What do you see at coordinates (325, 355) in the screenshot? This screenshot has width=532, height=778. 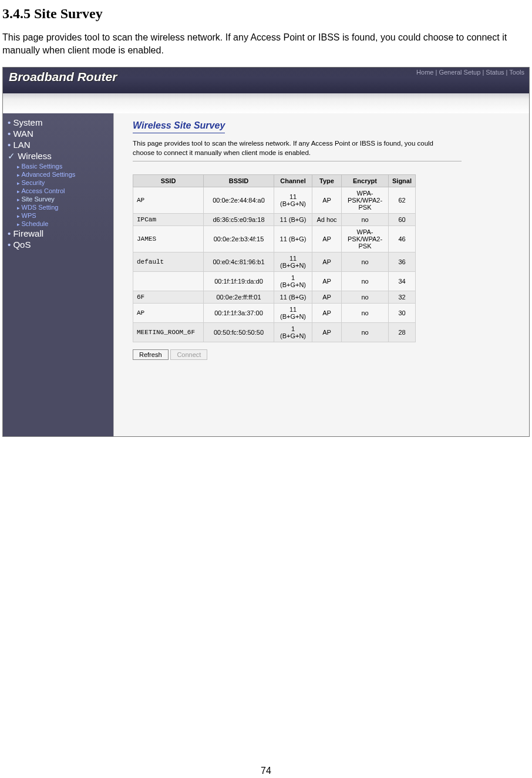 I see `button-row: Refresh Connect` at bounding box center [325, 355].